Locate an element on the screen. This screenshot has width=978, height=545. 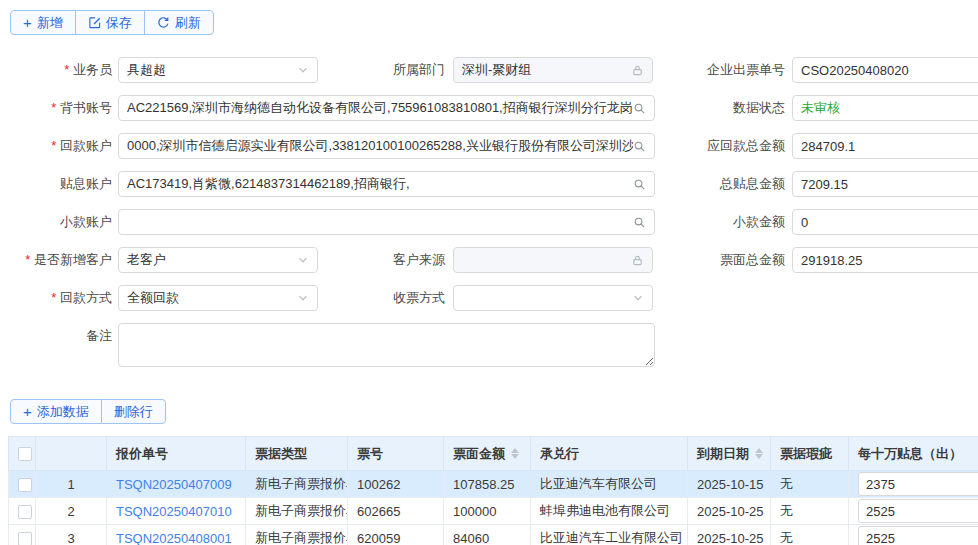
refund-account-input: 0000,深圳市信德启源实业有限公司,338120100100265288,兴业… is located at coordinates (386, 146).